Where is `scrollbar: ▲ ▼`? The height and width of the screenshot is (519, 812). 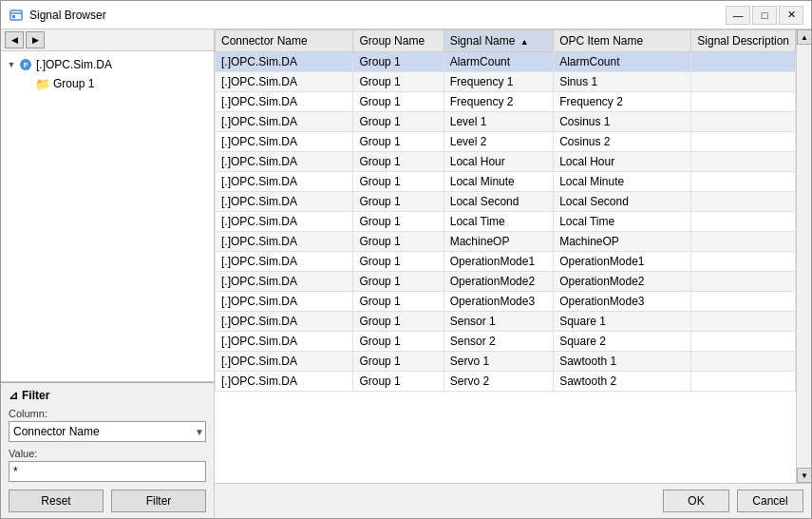
scrollbar: ▲ ▼ is located at coordinates (803, 257).